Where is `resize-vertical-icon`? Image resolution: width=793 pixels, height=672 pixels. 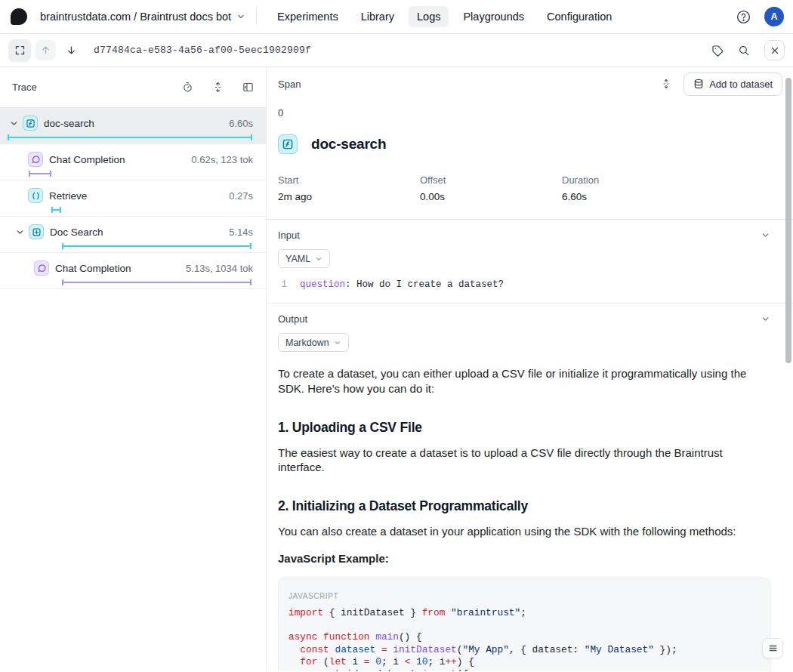
resize-vertical-icon is located at coordinates (666, 84).